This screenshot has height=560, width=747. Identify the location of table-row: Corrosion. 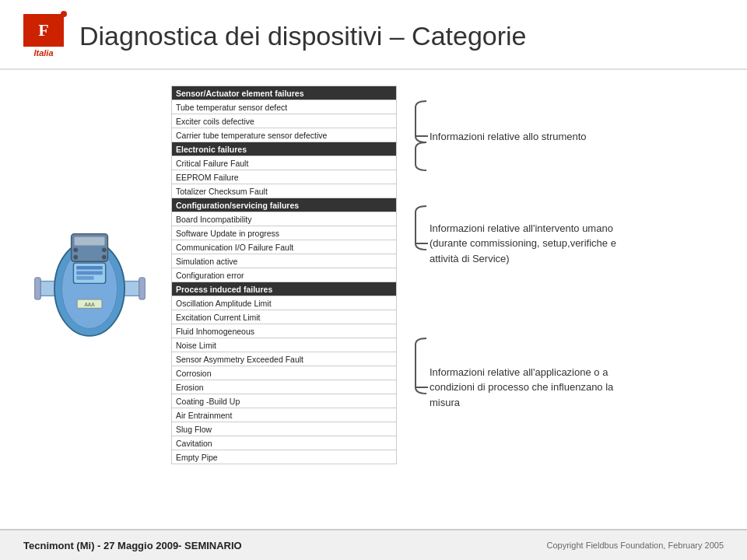
(285, 373).